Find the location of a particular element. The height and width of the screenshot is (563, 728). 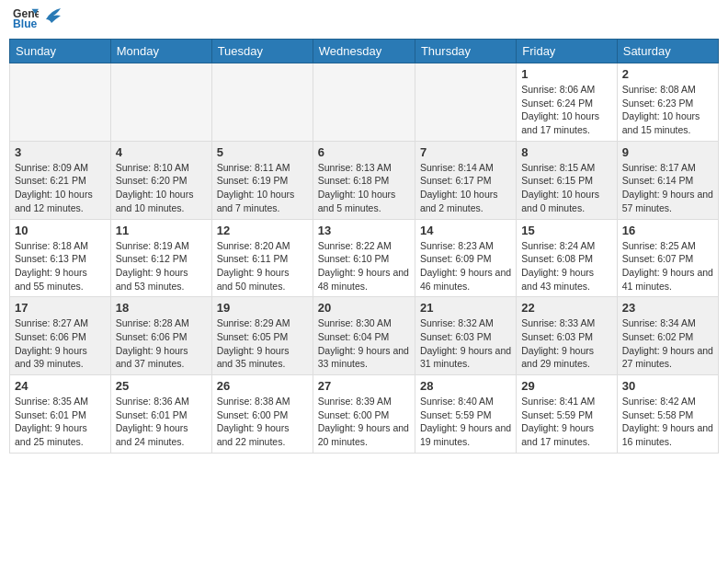

weekday-header-friday: Friday is located at coordinates (566, 52).